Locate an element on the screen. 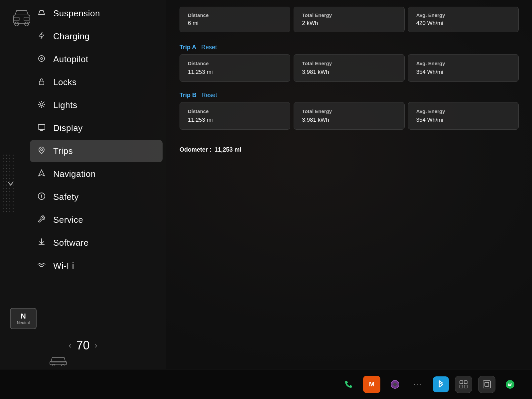 This screenshot has height=399, width=532. trip-a-distance-label: Distance is located at coordinates (235, 63).